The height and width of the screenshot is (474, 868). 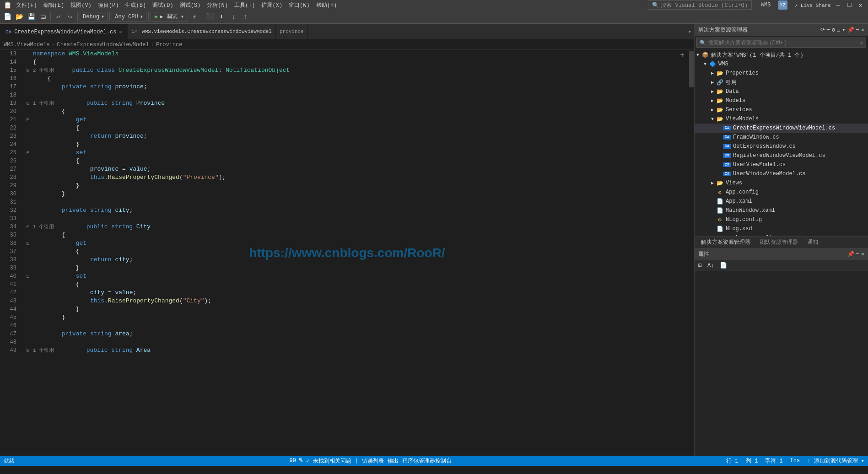 I want to click on status-error-indicator: ✓ 未找到相关问题, so click(x=329, y=461).